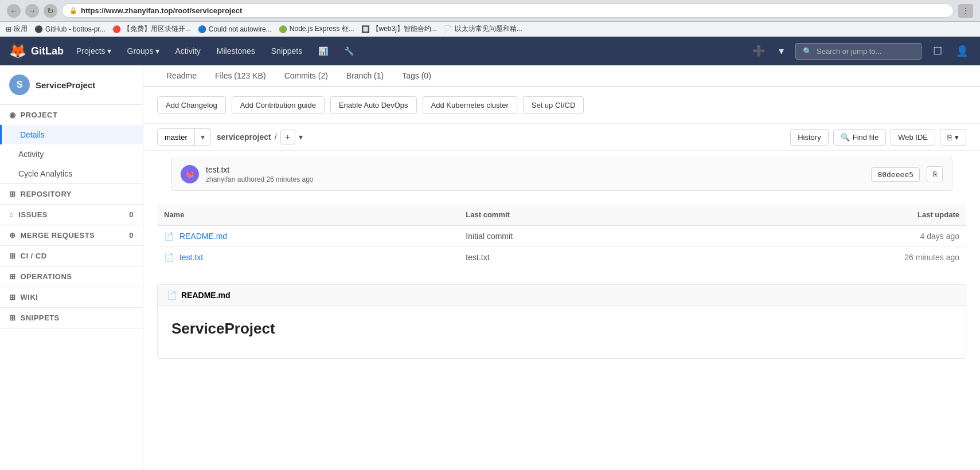 The image size is (980, 470). What do you see at coordinates (554, 105) in the screenshot?
I see `setup-cicd-button: Set up CI/CD` at bounding box center [554, 105].